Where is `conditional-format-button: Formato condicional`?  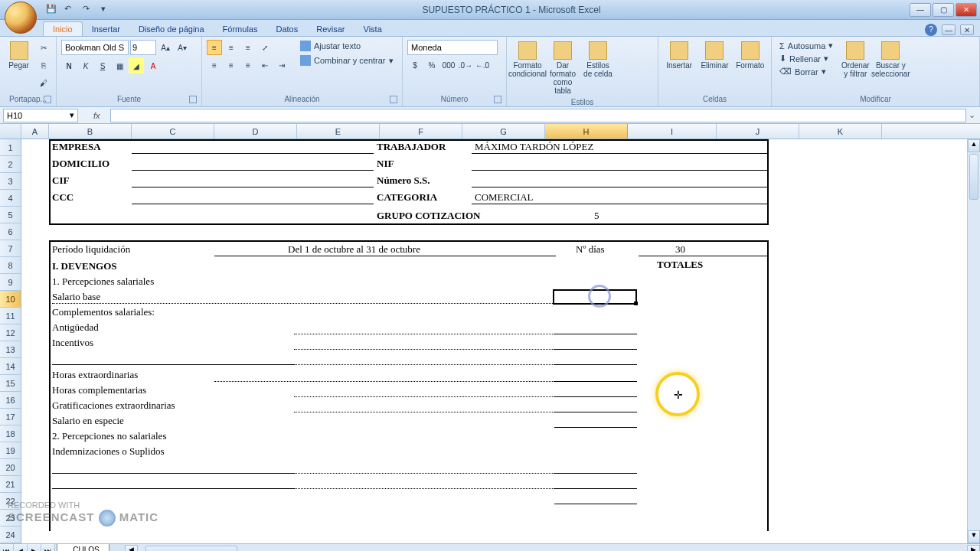 conditional-format-button: Formato condicional is located at coordinates (528, 60).